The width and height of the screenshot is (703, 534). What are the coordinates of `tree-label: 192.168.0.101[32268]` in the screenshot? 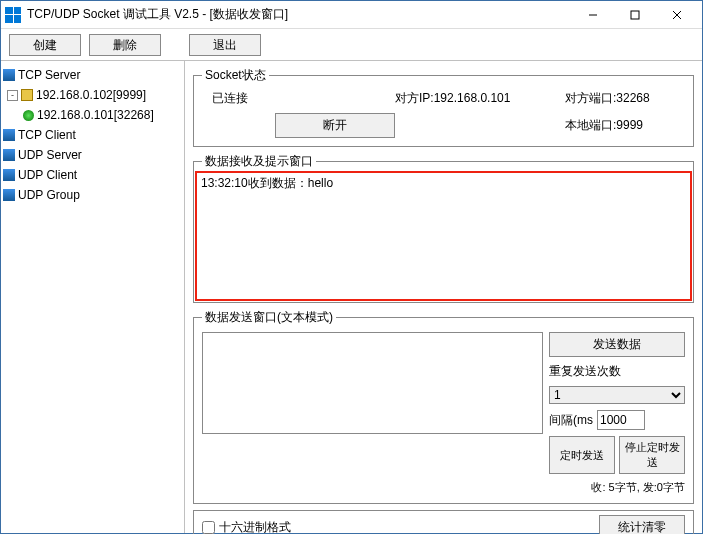 It's located at (96, 115).